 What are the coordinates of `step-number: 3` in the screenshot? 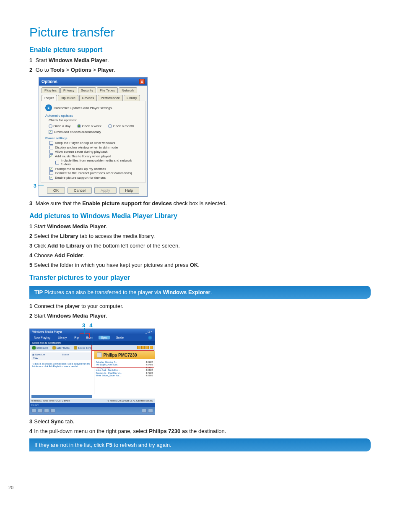 It's located at (31, 203).